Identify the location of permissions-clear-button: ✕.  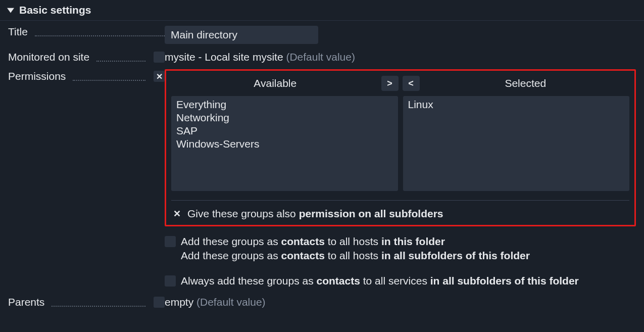
(159, 76).